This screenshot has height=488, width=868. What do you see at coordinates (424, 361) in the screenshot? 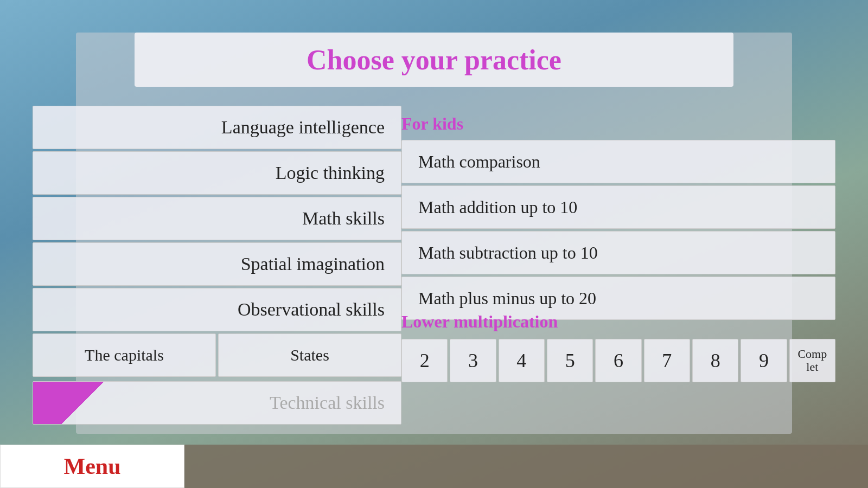
I see `num-btn-2: 2` at bounding box center [424, 361].